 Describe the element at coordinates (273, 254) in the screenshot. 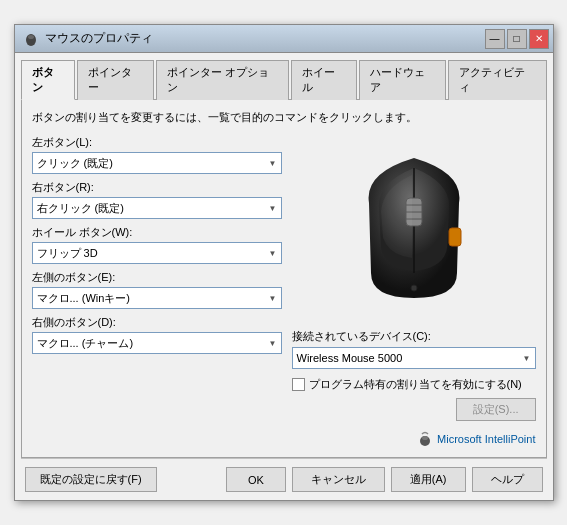

I see `dropdown-wheel-button-arrow: ▼` at that location.